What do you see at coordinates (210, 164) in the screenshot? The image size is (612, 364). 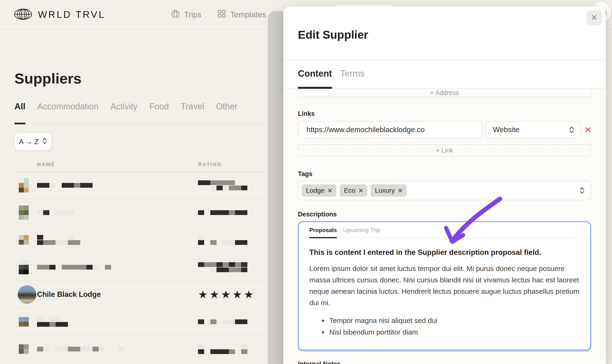 I see `column-header-rating: RATING` at bounding box center [210, 164].